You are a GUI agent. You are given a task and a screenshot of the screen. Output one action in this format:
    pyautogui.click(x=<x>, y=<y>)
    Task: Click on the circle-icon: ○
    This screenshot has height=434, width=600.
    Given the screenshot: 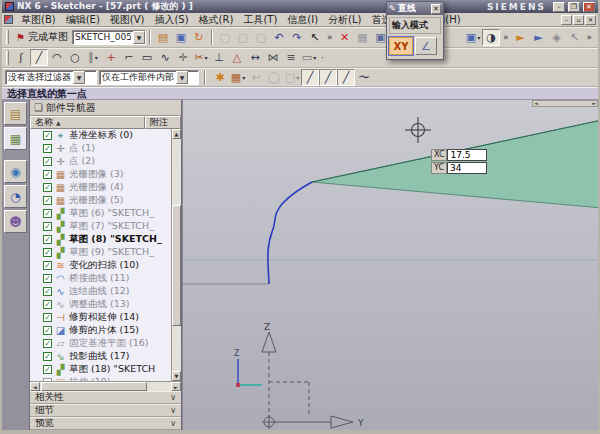 What is the action you would take?
    pyautogui.click(x=75, y=58)
    